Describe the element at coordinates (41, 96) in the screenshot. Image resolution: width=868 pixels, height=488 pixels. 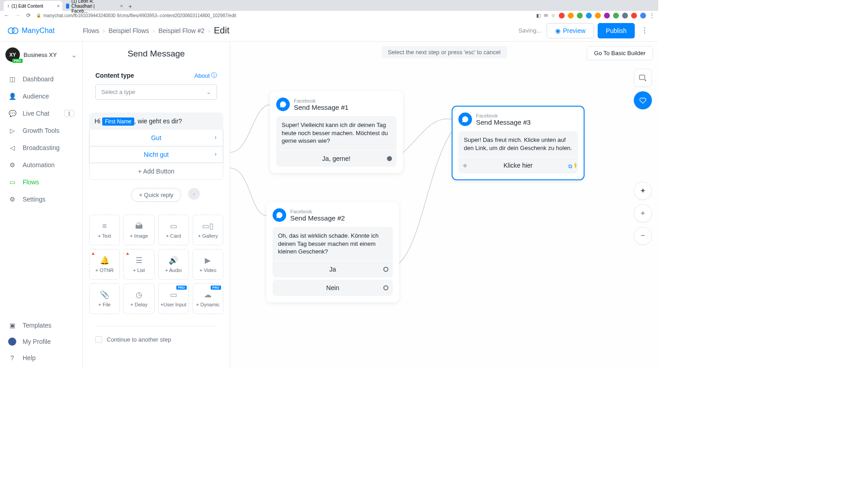
I see `sidebar-item-audience: 👤Audience` at that location.